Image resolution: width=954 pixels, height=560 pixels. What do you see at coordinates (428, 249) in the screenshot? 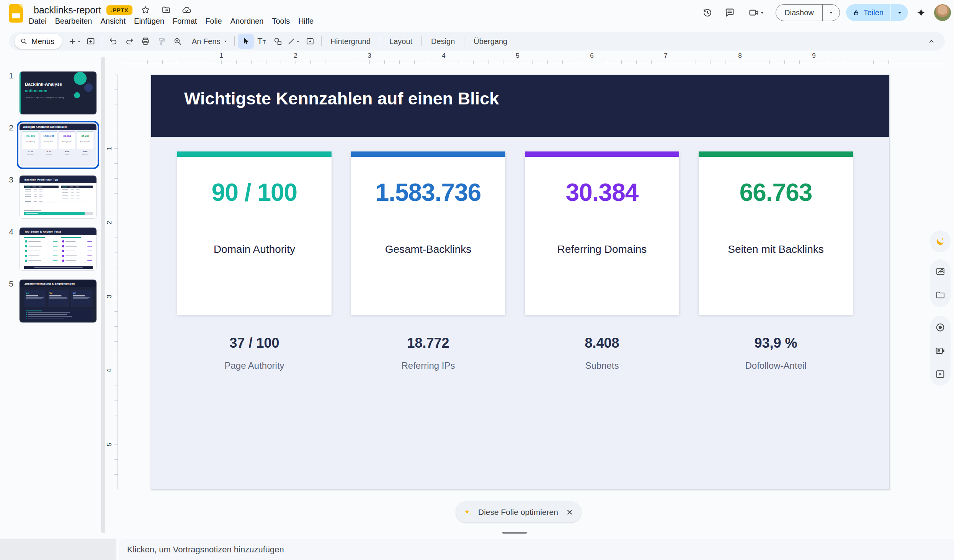
I see `kpi-label: Gesamt-Backlinks` at bounding box center [428, 249].